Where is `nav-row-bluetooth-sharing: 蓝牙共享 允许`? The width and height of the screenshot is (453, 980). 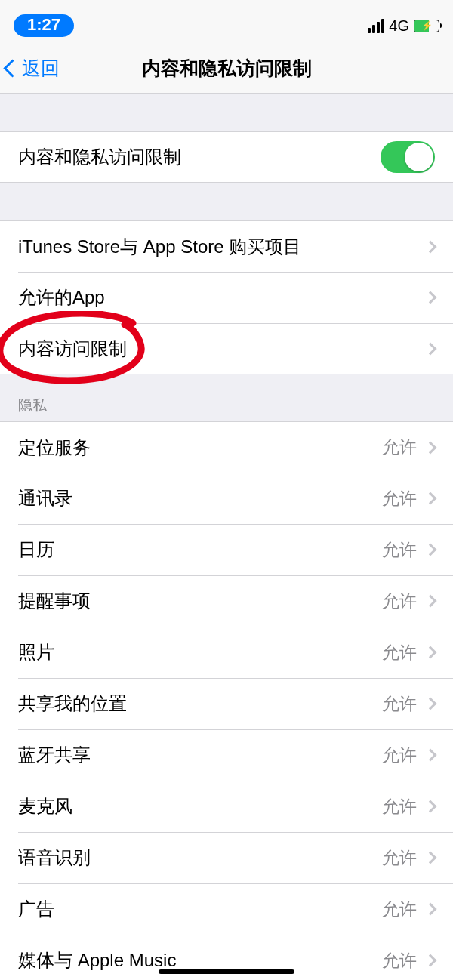 nav-row-bluetooth-sharing: 蓝牙共享 允许 is located at coordinates (226, 755).